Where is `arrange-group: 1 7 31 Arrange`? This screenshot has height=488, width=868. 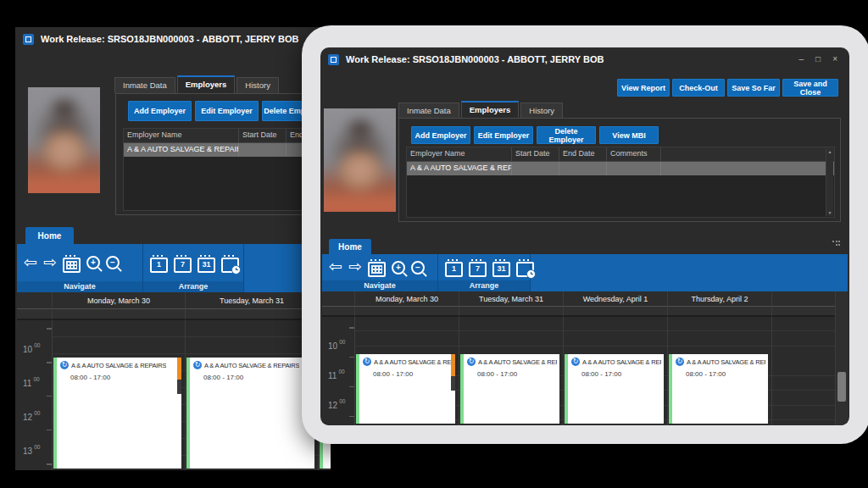
arrange-group: 1 7 31 Arrange is located at coordinates (193, 268).